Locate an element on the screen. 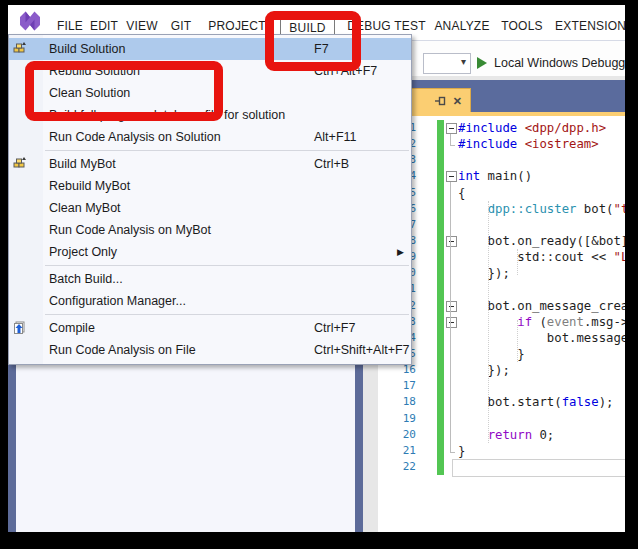 The width and height of the screenshot is (638, 549). annotation-box-build is located at coordinates (313, 41).